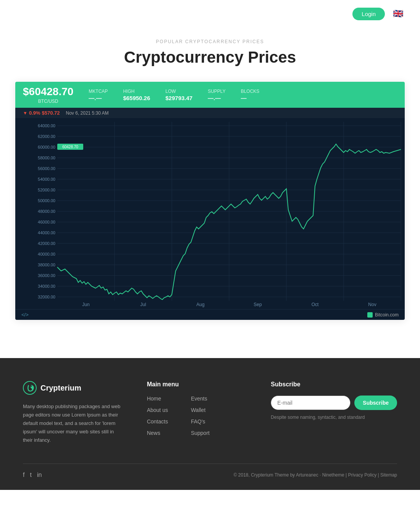 The image size is (420, 522). I want to click on chart-changebar: ▼ 0.9% $570.72 Nov 6, 2021 5:30 AM, so click(210, 113).